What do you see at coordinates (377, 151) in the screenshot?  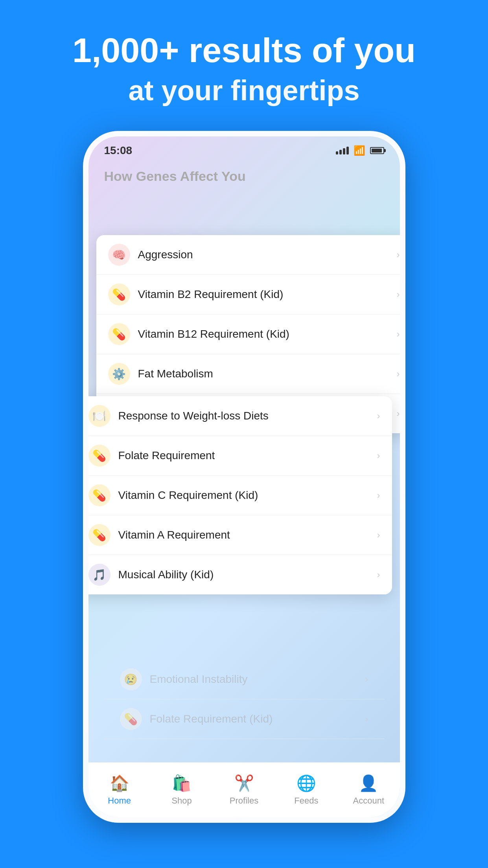 I see `battery-icon` at bounding box center [377, 151].